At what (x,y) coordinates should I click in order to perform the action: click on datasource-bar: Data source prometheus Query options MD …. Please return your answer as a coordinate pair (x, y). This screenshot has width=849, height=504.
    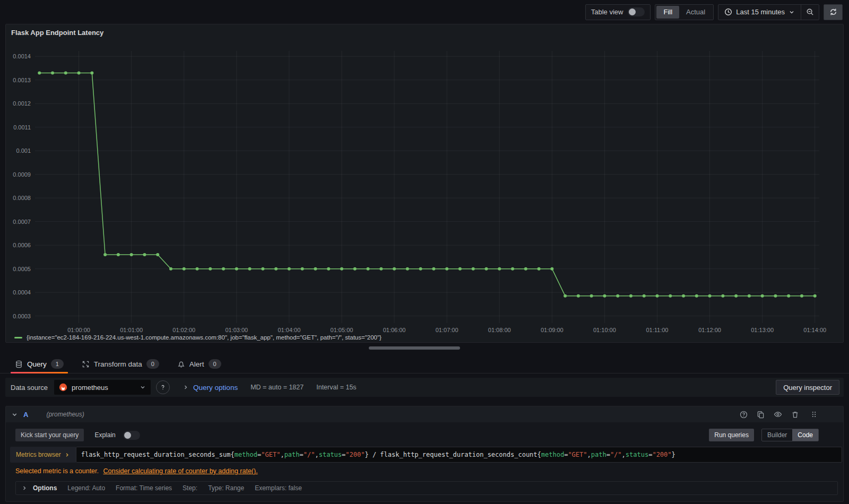
    Looking at the image, I should click on (424, 387).